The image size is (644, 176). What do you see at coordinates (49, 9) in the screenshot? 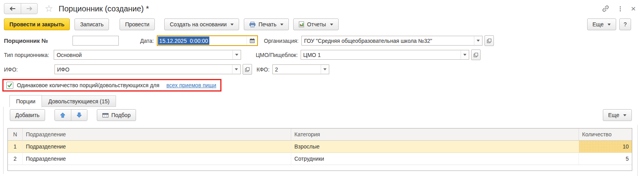
I see `favorite-star-icon: ☆` at bounding box center [49, 9].